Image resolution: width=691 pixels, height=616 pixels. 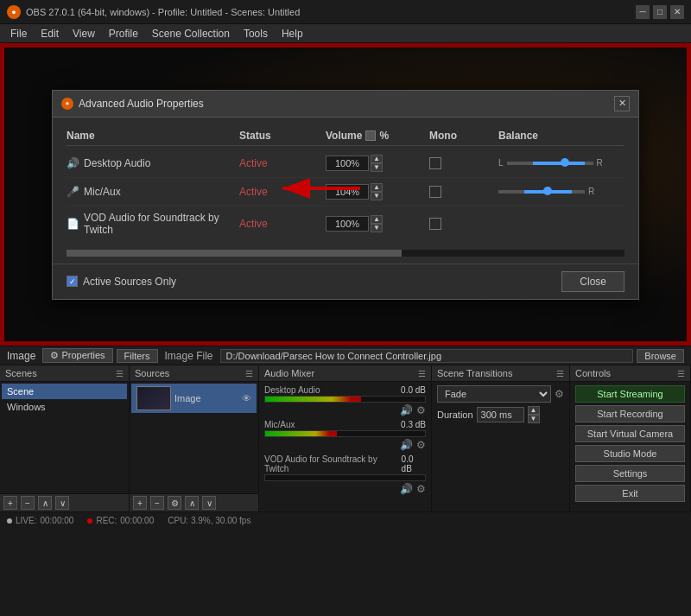 What do you see at coordinates (282, 224) in the screenshot?
I see `row-vod-status: Active` at bounding box center [282, 224].